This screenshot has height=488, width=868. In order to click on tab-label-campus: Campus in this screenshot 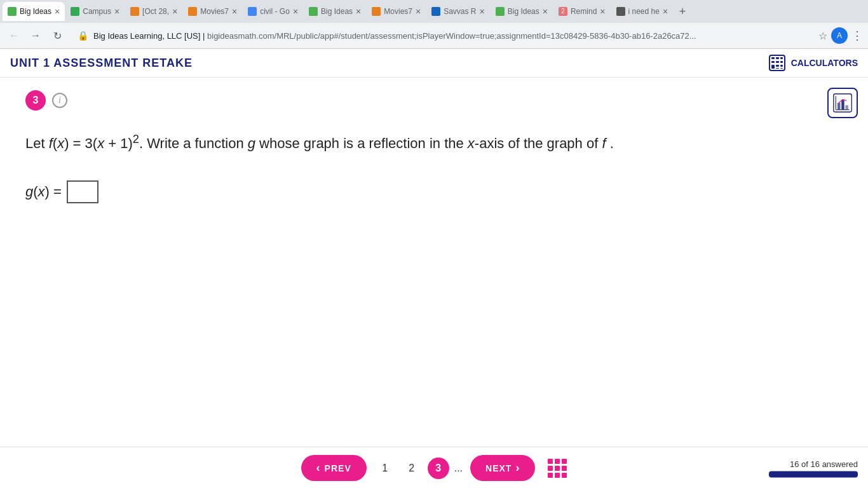, I will do `click(97, 11)`.